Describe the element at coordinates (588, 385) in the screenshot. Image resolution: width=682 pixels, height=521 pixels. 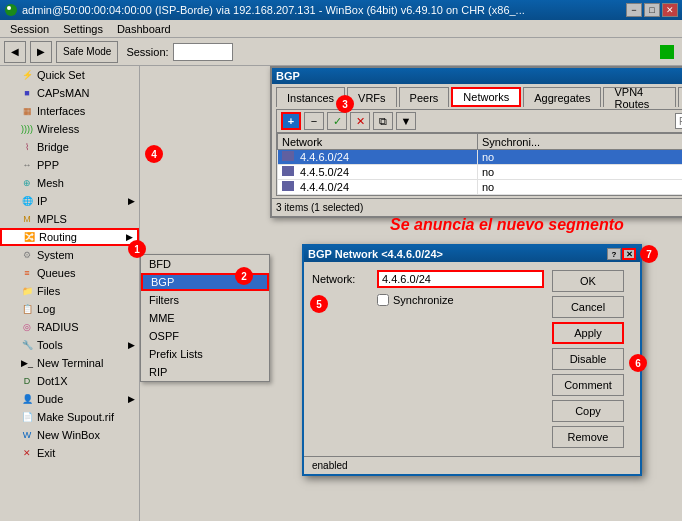
I see `comment-btn: Comment` at that location.